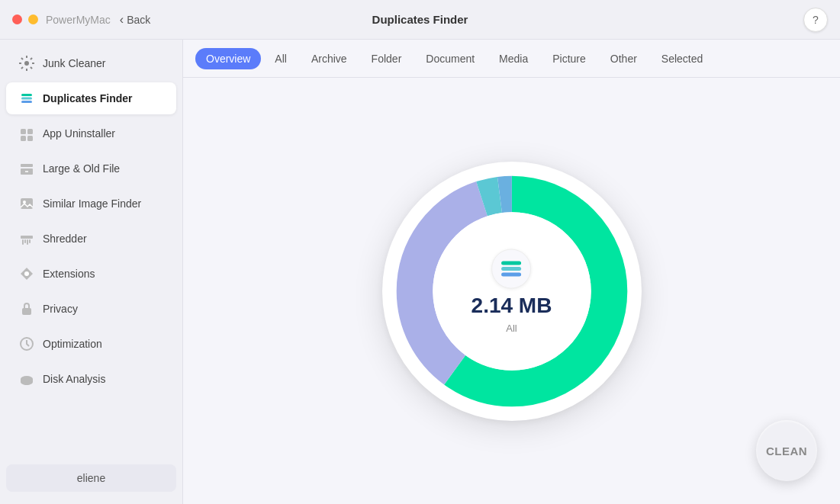  What do you see at coordinates (511, 268) in the screenshot?
I see `donut-icon` at bounding box center [511, 268].